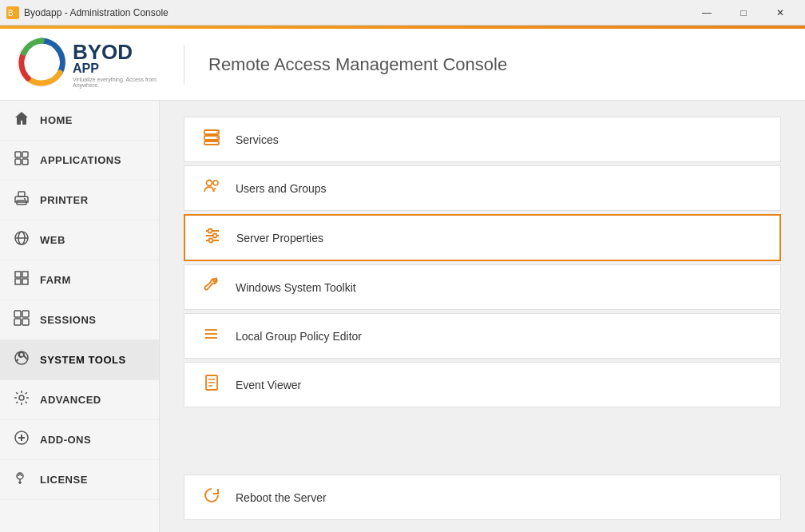 This screenshot has width=805, height=532. I want to click on reboot-label: Reboot the Server, so click(281, 498).